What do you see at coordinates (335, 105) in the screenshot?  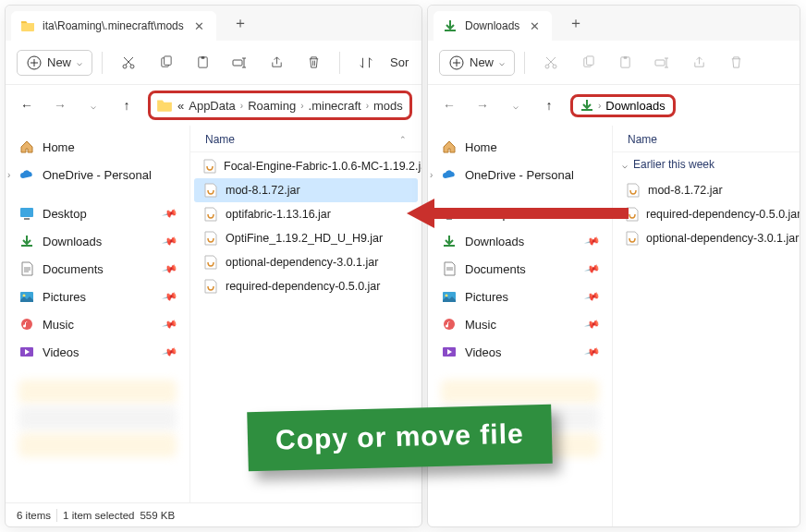 I see `breadcrumb: .minecraft` at bounding box center [335, 105].